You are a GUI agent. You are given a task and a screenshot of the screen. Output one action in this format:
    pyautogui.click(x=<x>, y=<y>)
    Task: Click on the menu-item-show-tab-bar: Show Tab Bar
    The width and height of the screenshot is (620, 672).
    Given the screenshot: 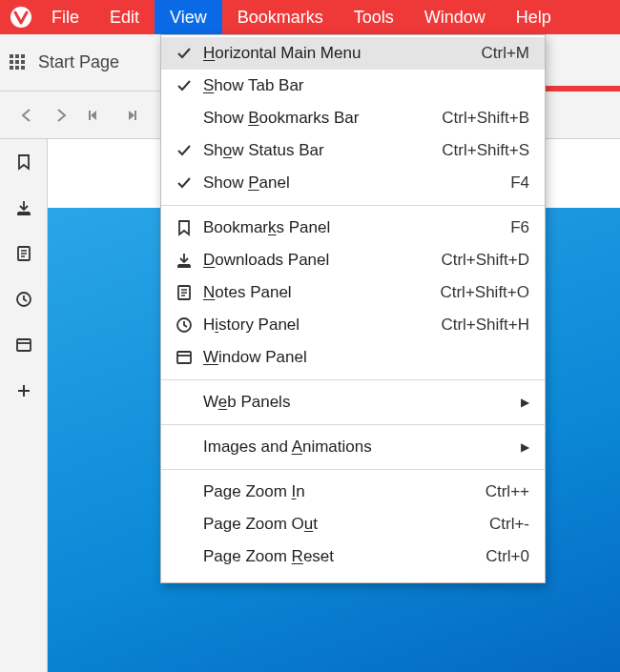 What is the action you would take?
    pyautogui.click(x=353, y=86)
    